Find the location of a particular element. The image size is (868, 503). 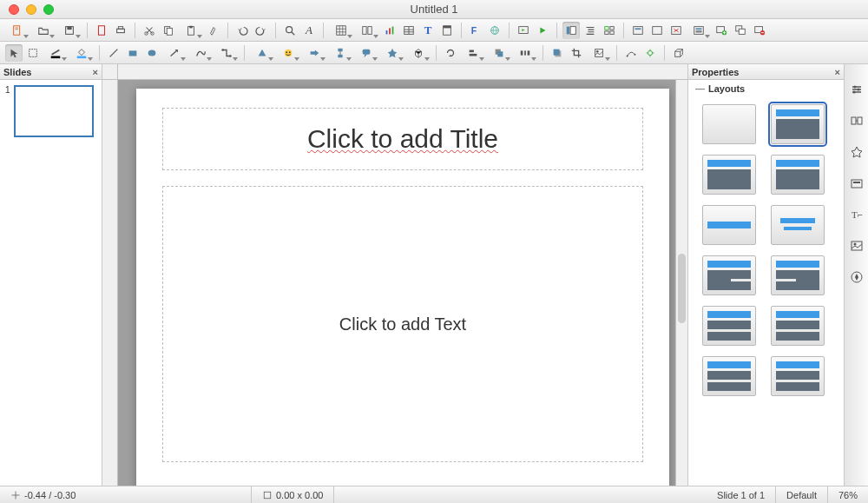

glue-points-button is located at coordinates (650, 53).